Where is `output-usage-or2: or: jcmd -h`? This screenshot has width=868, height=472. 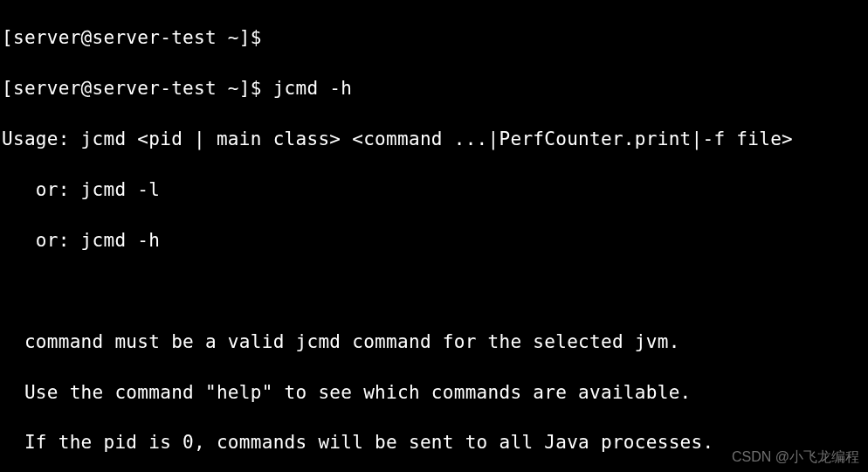
output-usage-or2: or: jcmd -h is located at coordinates (435, 241).